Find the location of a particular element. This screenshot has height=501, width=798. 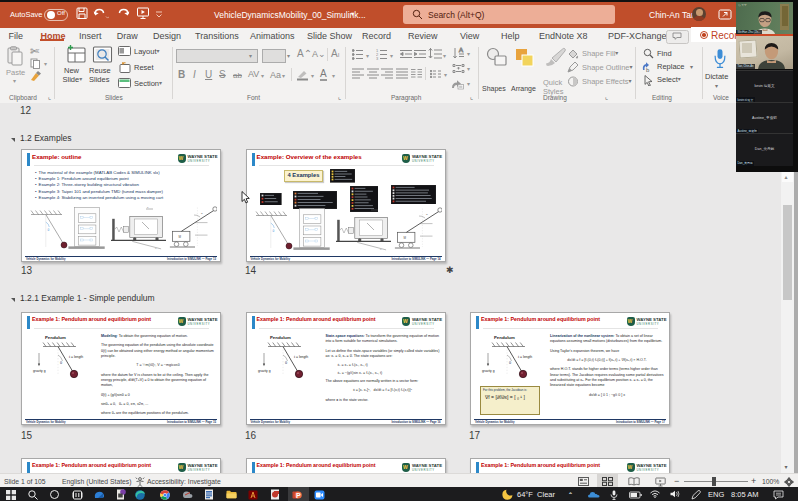

svg-text: P is located at coordinates (298, 494).